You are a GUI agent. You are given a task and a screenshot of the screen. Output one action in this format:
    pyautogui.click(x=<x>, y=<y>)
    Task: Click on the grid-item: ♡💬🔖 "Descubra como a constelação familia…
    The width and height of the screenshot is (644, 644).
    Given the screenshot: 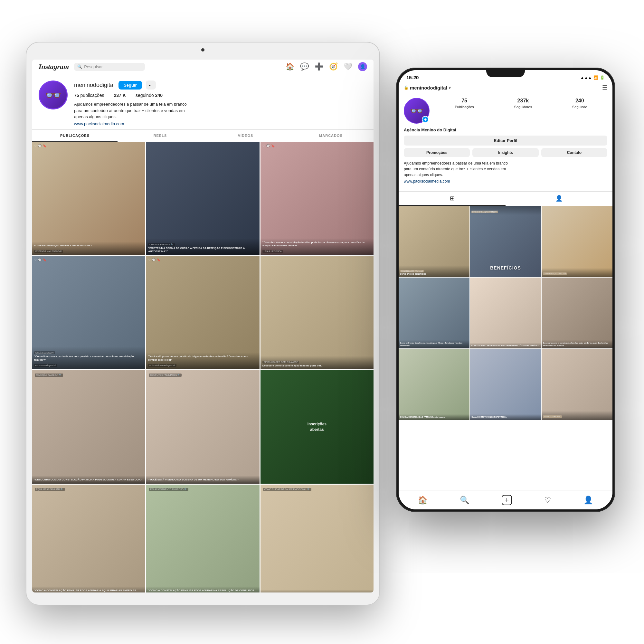 What is the action you would take?
    pyautogui.click(x=317, y=199)
    